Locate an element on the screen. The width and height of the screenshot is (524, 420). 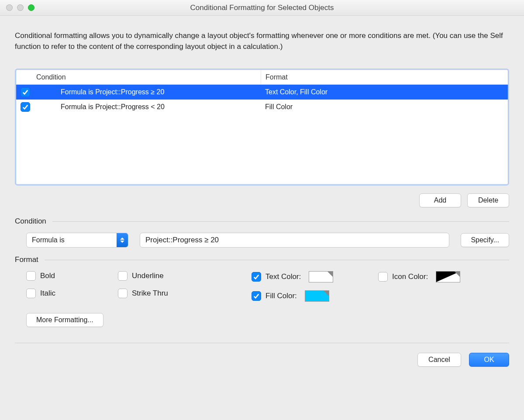
row-condition-text: Formula is Project::Progress ≥ 20 is located at coordinates (148, 92).